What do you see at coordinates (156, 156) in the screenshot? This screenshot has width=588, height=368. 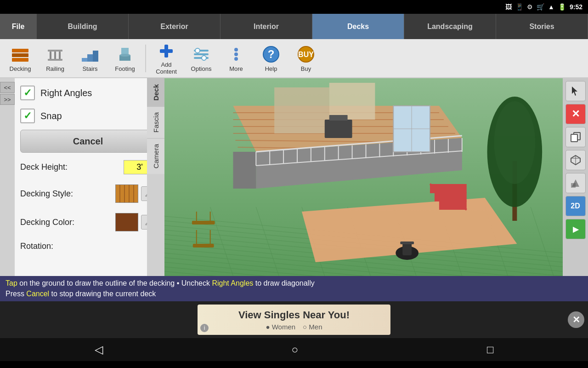 I see `side-tab-camera: Camera` at bounding box center [156, 156].